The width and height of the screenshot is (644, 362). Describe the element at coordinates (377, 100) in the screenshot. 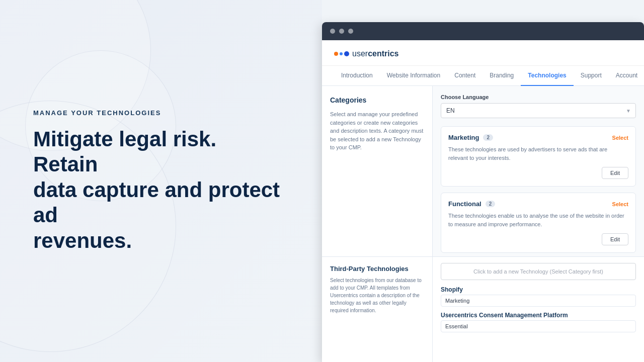

I see `categories-title: Categories` at that location.